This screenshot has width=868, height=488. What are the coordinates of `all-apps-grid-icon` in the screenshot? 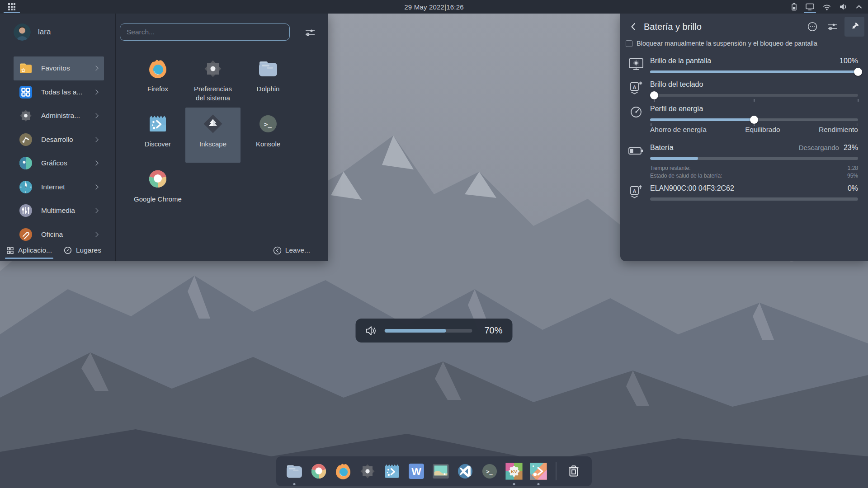 It's located at (26, 92).